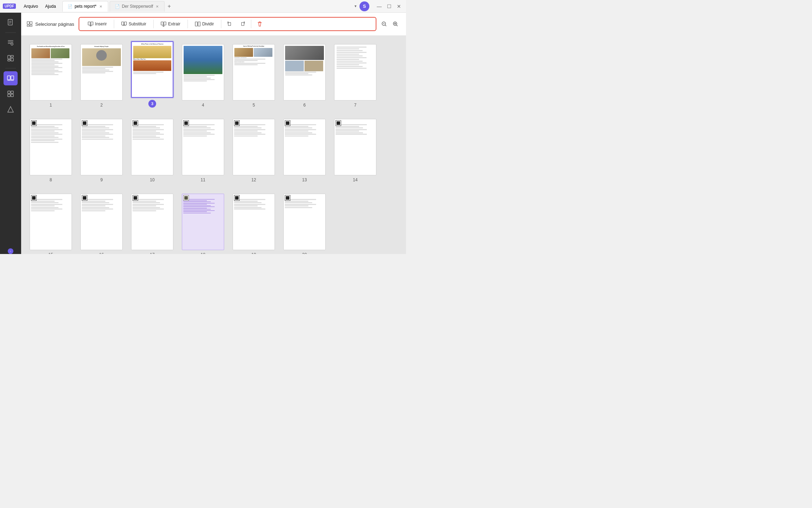  Describe the element at coordinates (51, 72) in the screenshot. I see `page-thumb-1: The Health and Mood-Boosting Benefits of…` at that location.